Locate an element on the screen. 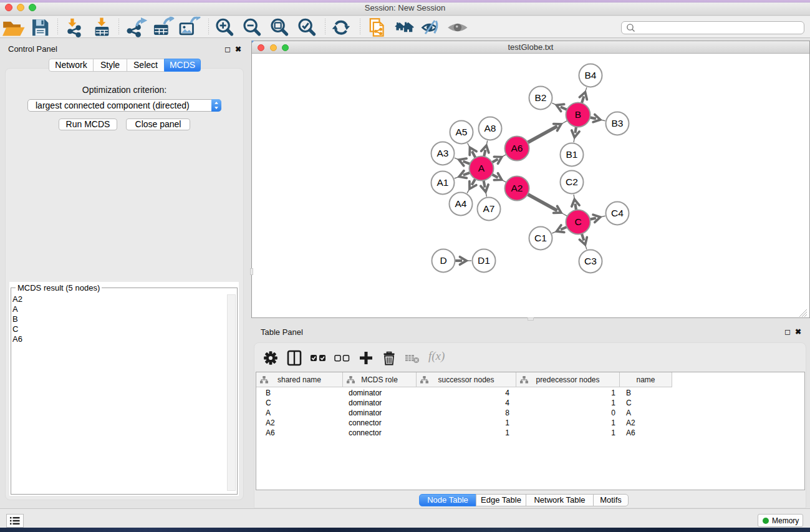 This screenshot has width=810, height=532. svg-text: C is located at coordinates (577, 222).